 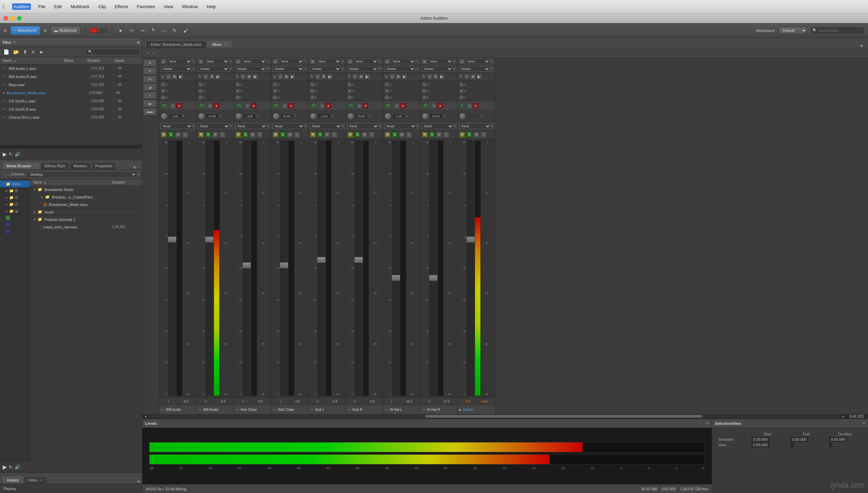 What do you see at coordinates (86, 212) in the screenshot?
I see `folder-music: ► 📁 music` at bounding box center [86, 212].